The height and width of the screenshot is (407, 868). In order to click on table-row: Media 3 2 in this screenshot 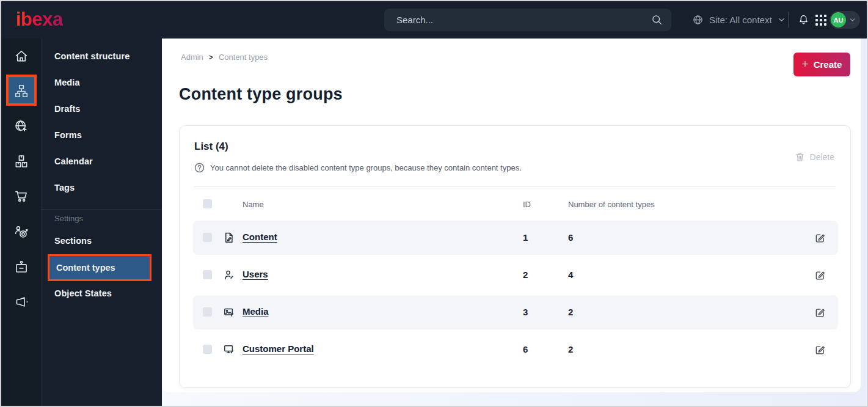, I will do `click(516, 312)`.